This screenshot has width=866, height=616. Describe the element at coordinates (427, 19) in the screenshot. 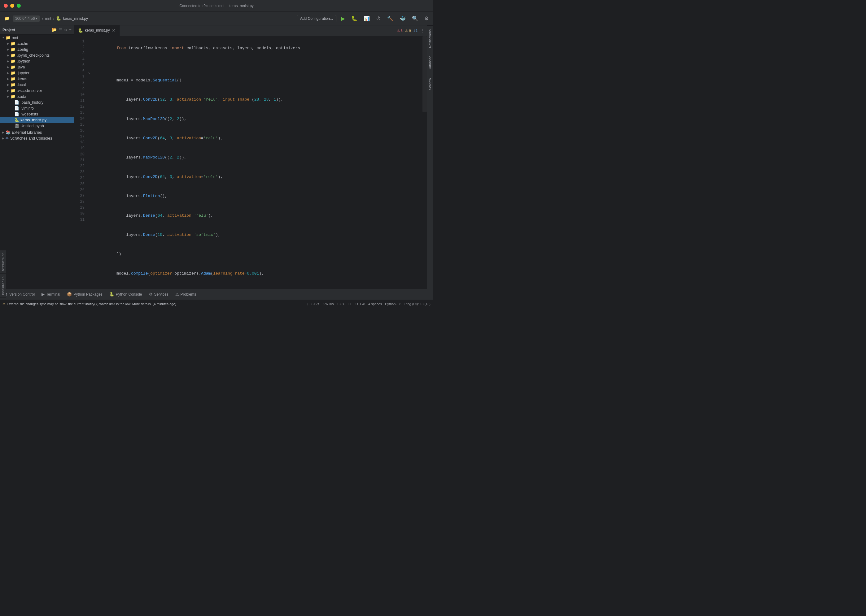

I see `settings-button: ⚙` at that location.